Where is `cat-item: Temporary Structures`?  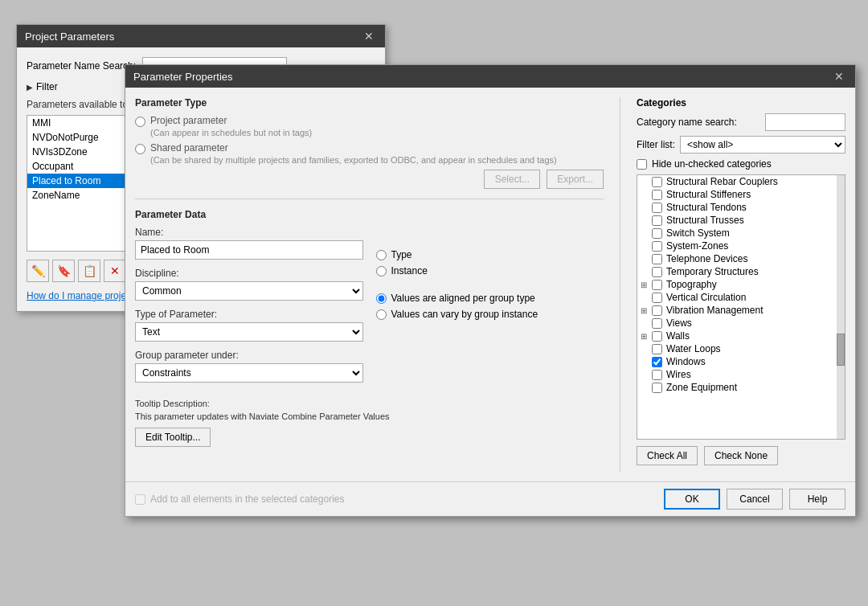 cat-item: Temporary Structures is located at coordinates (741, 272).